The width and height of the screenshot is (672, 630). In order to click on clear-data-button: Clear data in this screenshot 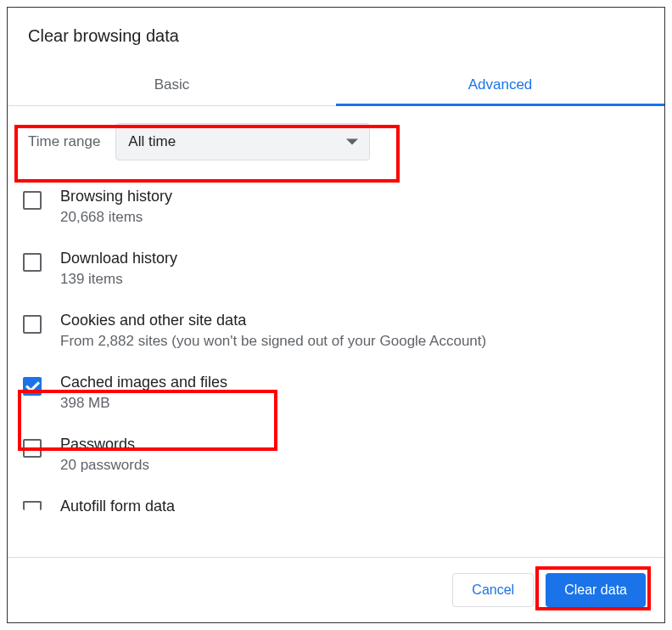, I will do `click(596, 590)`.